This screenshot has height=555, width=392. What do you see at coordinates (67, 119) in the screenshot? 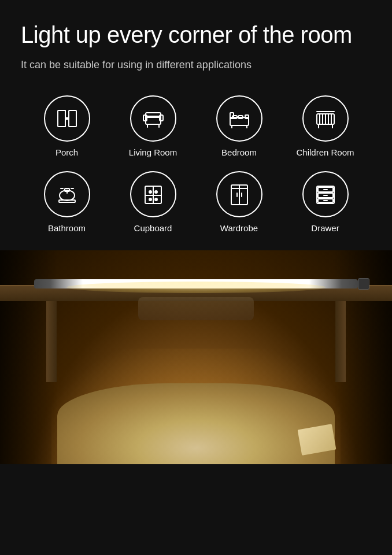
I see `porch-icon` at bounding box center [67, 119].